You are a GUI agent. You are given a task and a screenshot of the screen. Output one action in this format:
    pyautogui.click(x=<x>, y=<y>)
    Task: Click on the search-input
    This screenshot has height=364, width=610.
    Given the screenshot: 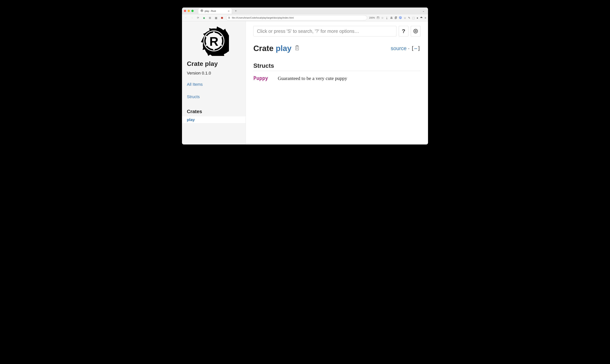 What is the action you would take?
    pyautogui.click(x=325, y=31)
    